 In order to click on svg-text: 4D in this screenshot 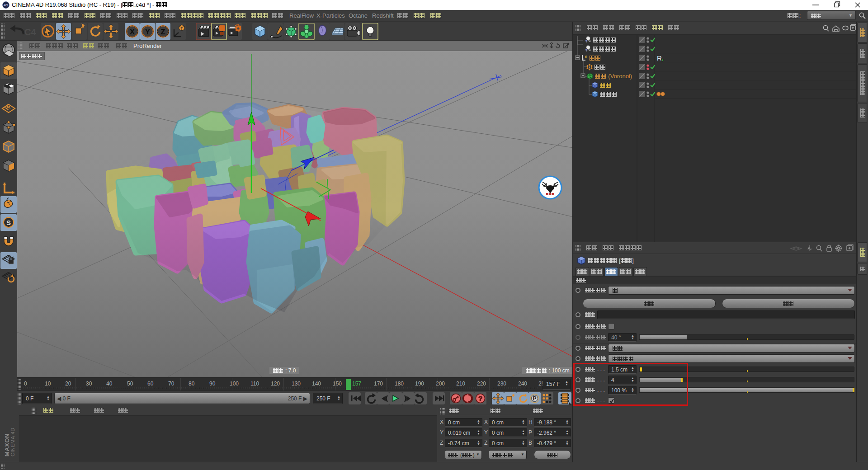, I will do `click(6, 5)`.